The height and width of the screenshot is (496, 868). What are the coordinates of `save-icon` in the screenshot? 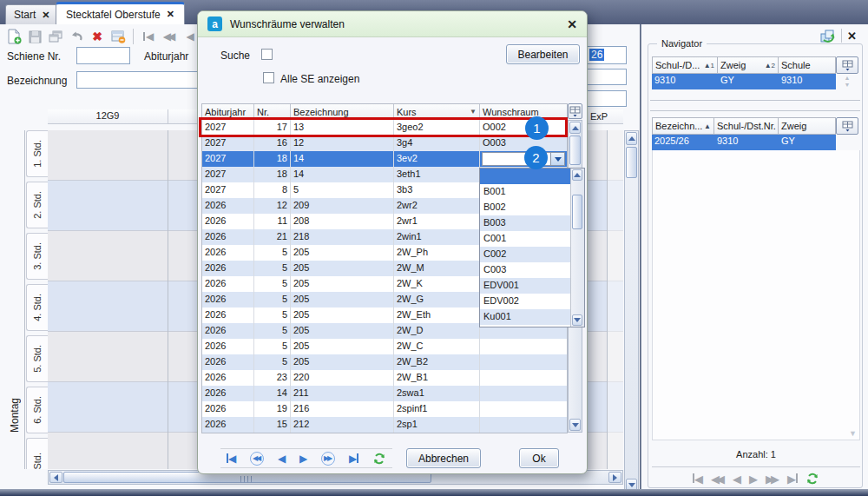 It's located at (35, 36).